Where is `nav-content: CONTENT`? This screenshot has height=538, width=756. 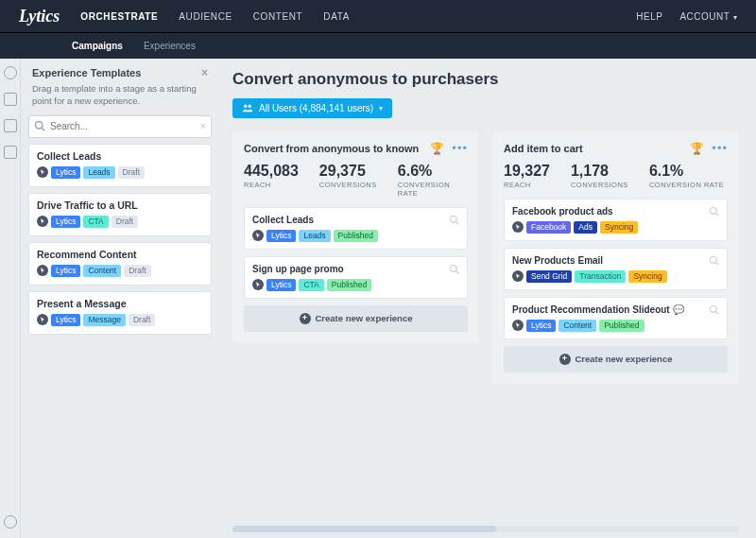
nav-content: CONTENT is located at coordinates (278, 17).